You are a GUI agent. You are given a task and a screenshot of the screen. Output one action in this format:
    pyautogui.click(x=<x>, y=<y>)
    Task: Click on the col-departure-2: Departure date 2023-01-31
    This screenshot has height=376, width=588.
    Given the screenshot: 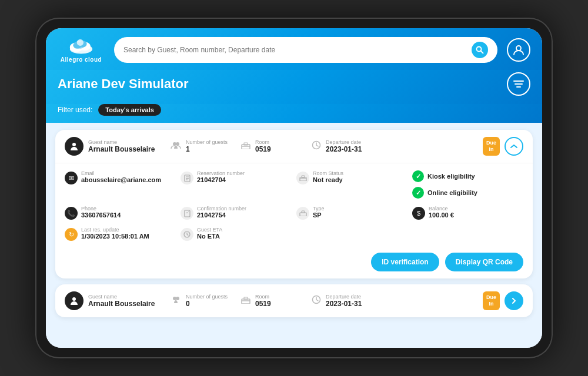 What is the action you would take?
    pyautogui.click(x=341, y=301)
    